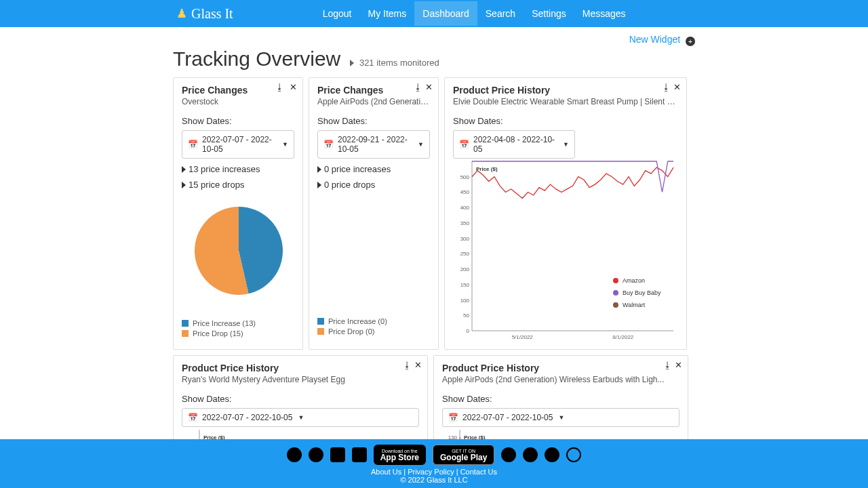 The height and width of the screenshot is (488, 868). What do you see at coordinates (465, 270) in the screenshot?
I see `svg-text: 200` at bounding box center [465, 270].